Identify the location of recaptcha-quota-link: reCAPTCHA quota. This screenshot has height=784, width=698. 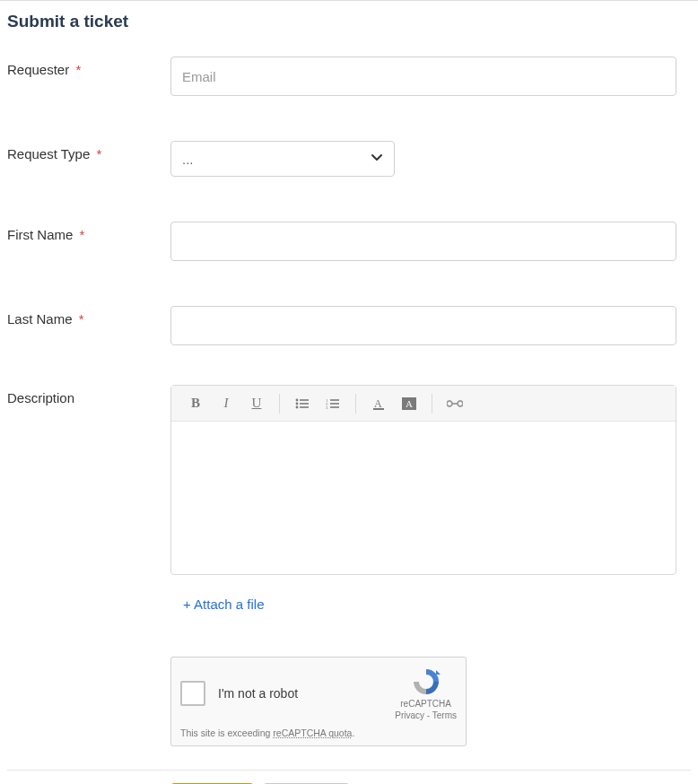
(312, 733).